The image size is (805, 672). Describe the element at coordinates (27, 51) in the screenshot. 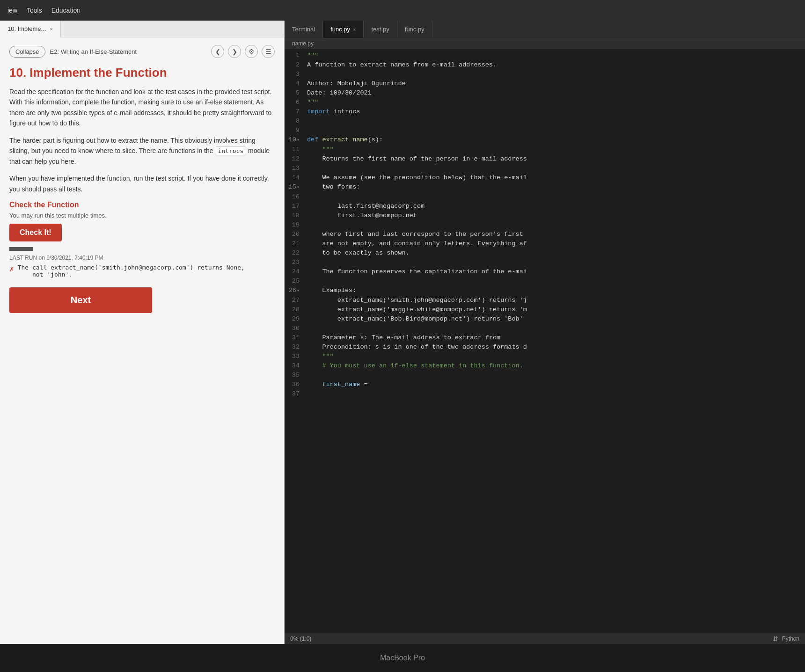

I see `collapse-button: Collapse` at that location.